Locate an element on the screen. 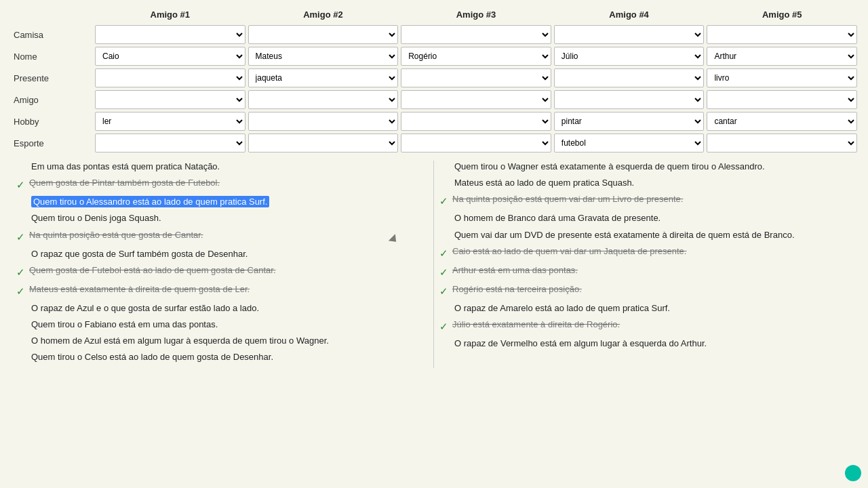  check-icon-l5: ✓ is located at coordinates (20, 237).